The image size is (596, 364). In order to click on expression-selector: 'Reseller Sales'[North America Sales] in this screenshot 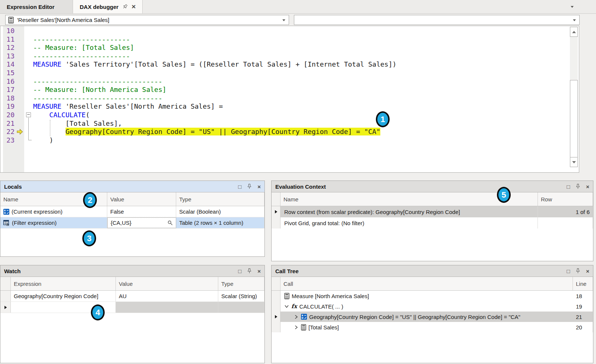, I will do `click(147, 20)`.